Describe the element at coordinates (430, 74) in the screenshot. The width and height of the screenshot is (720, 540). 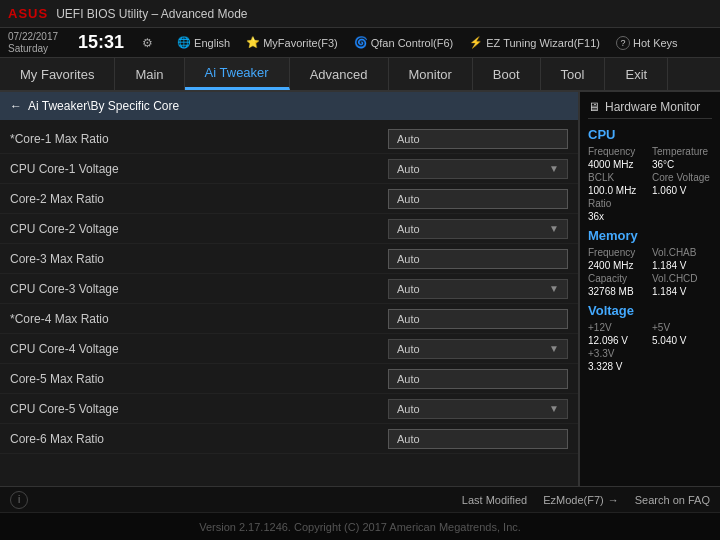
I see `tab-monitor-label: Monitor` at that location.